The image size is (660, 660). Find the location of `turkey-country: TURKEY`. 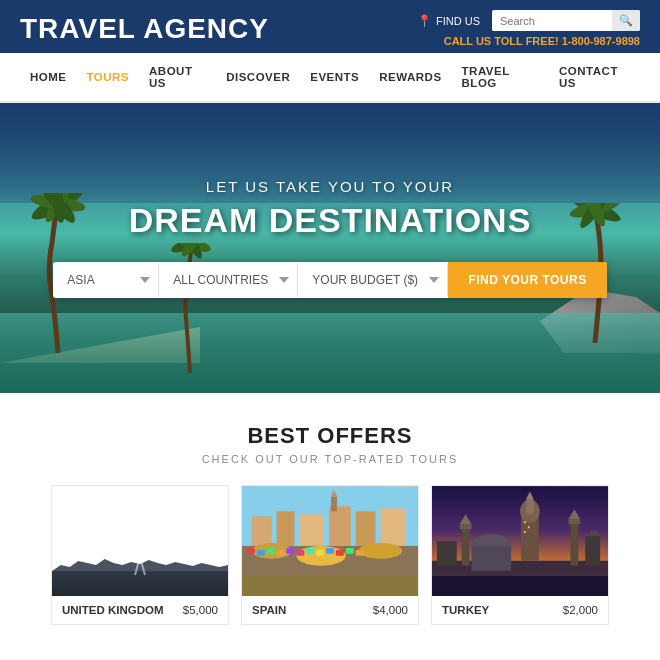

turkey-country: TURKEY is located at coordinates (466, 610).